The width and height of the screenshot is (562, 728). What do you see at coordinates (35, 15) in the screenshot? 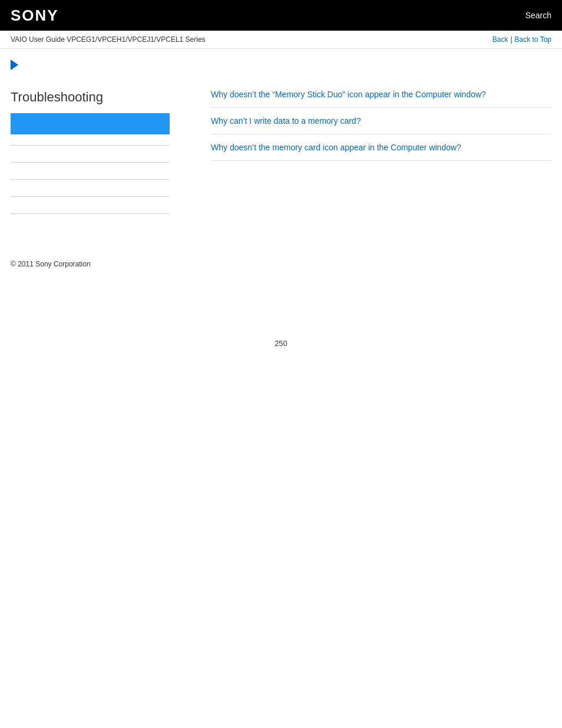
I see `sony-logo: SONY` at bounding box center [35, 15].